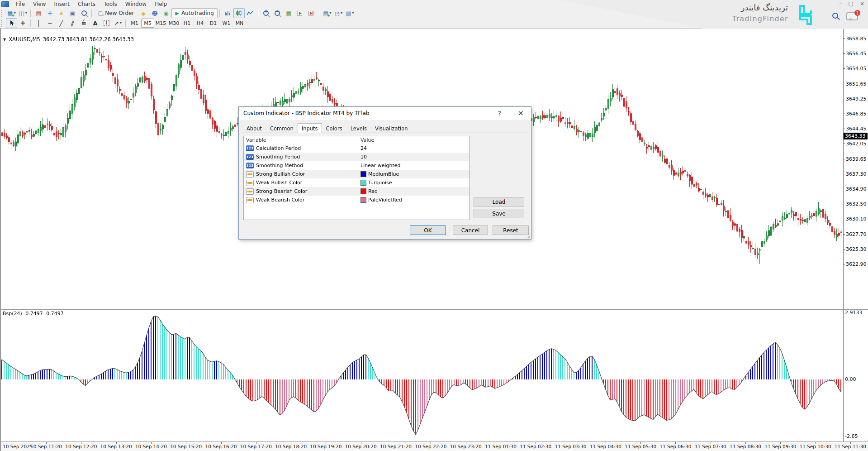  I want to click on fibonacci-button: ≡╱, so click(84, 23).